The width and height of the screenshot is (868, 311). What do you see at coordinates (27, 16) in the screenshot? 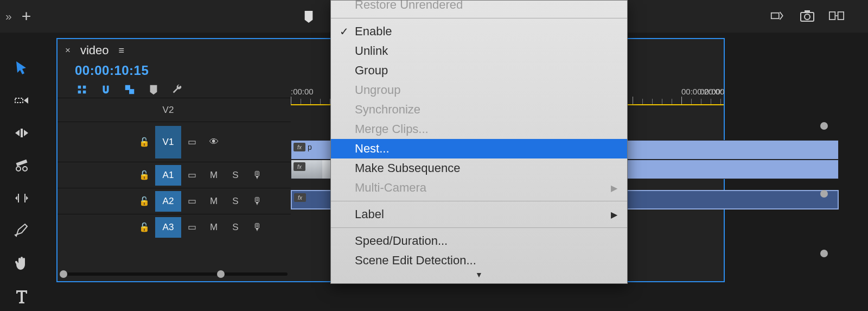
I see `add-panel-plus: +` at bounding box center [27, 16].